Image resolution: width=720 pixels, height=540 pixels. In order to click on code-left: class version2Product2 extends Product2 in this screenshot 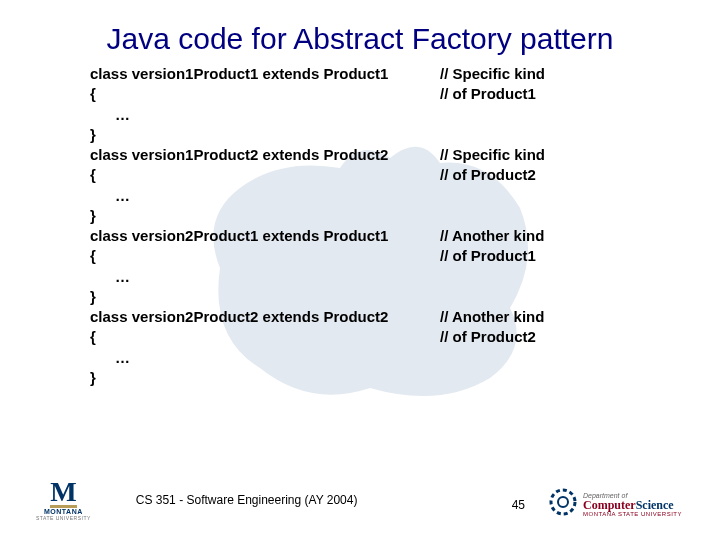, I will do `click(265, 317)`.